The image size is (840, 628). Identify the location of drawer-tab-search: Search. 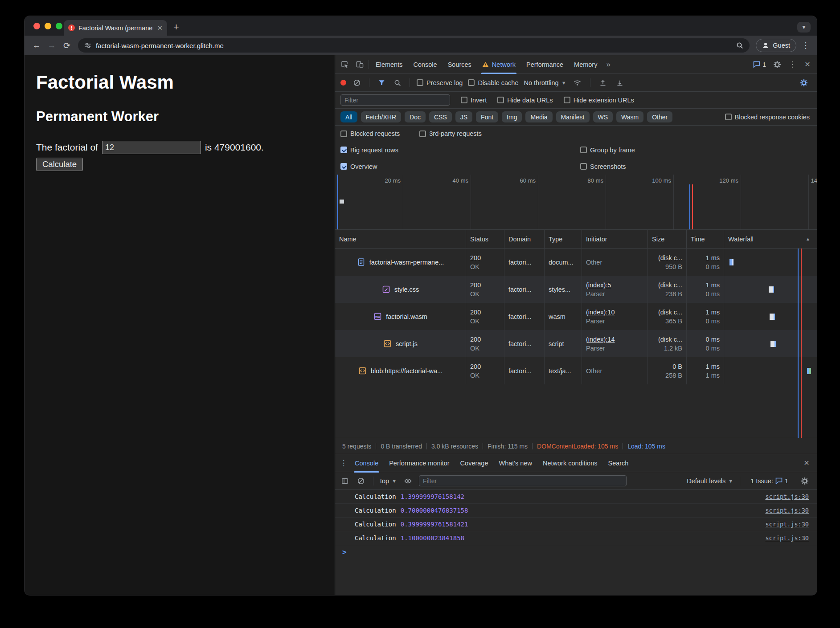
(618, 463).